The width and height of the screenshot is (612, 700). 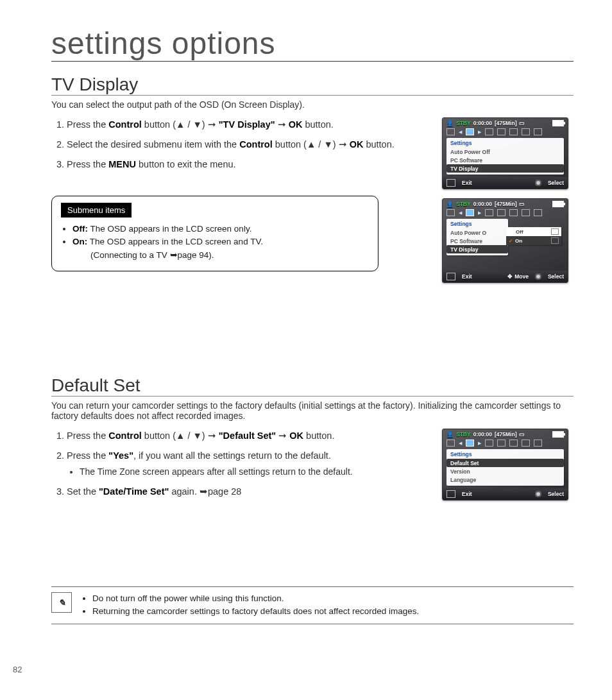 I want to click on check-icon: ✓, so click(x=511, y=241).